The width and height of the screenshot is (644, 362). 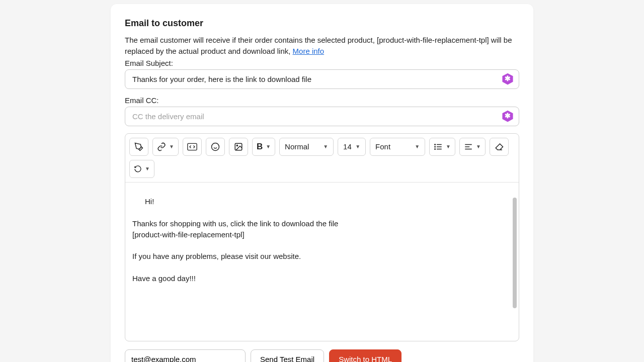 What do you see at coordinates (365, 356) in the screenshot?
I see `switch-html-button: Switch to HTML` at bounding box center [365, 356].